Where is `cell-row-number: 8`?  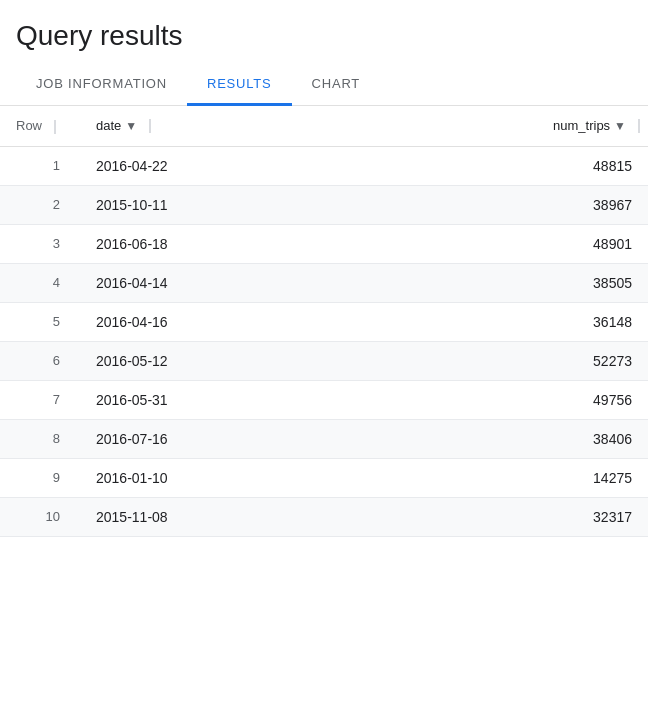
cell-row-number: 8 is located at coordinates (40, 438).